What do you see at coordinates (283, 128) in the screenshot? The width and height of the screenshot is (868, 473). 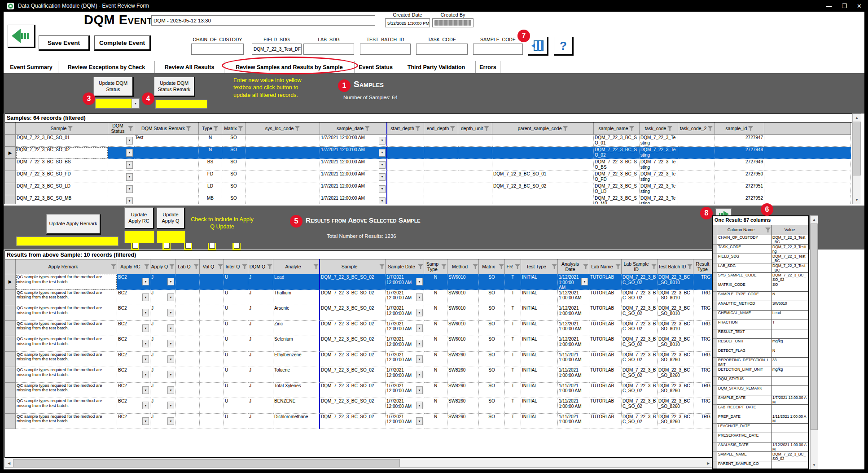 I see `samples-col-header-sys-loc-code: sys_loc_code` at bounding box center [283, 128].